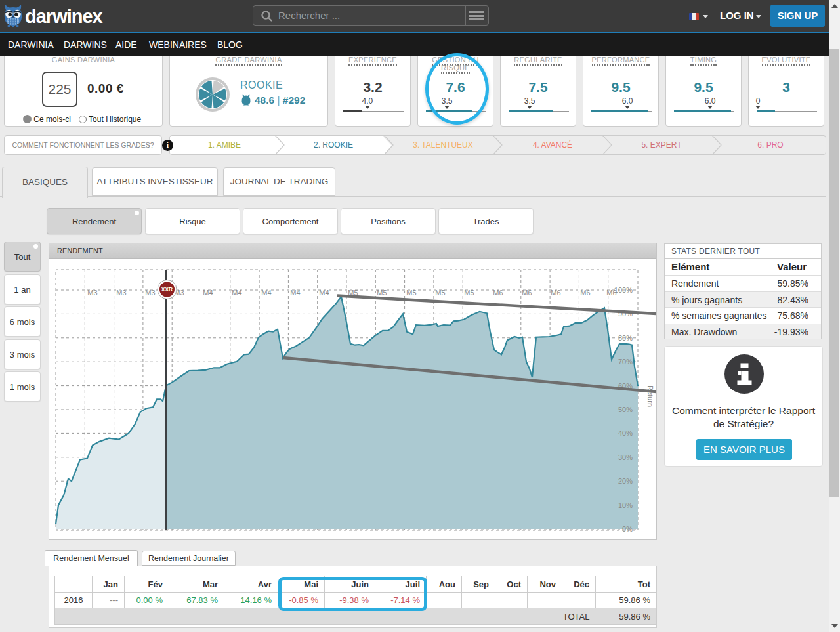 This screenshot has height=632, width=840. Describe the element at coordinates (625, 338) in the screenshot. I see `svg-text: 80%` at that location.